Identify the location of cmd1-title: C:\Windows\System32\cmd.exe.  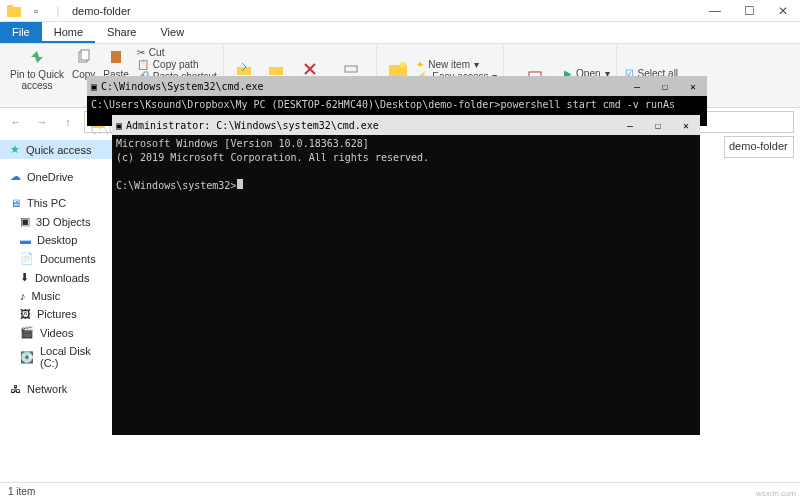
(182, 86).